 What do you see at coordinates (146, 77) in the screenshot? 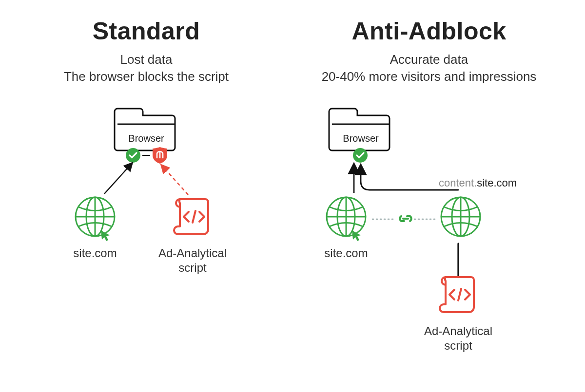
I see `standard-sub-line2: The browser blocks the script` at bounding box center [146, 77].